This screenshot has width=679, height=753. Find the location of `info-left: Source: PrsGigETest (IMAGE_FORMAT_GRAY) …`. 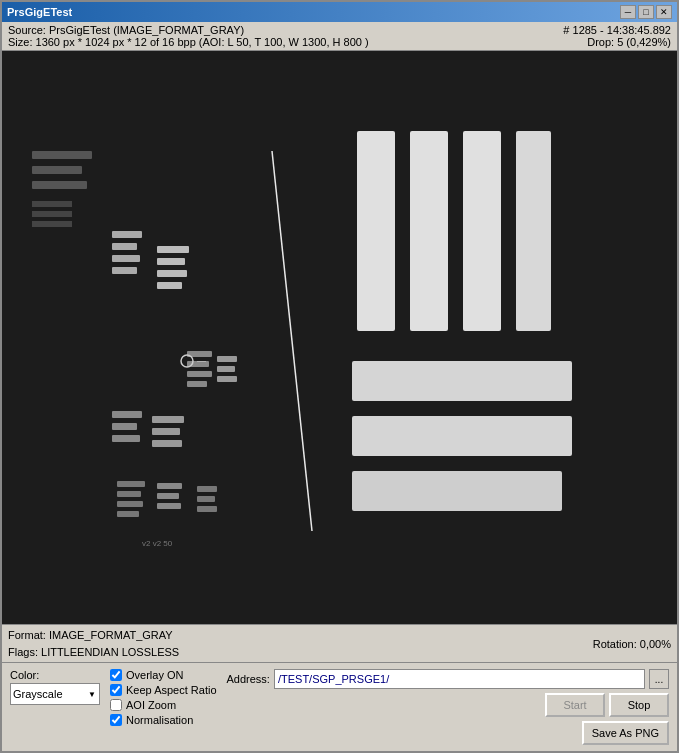

info-left: Source: PrsGigETest (IMAGE_FORMAT_GRAY) … is located at coordinates (188, 36).